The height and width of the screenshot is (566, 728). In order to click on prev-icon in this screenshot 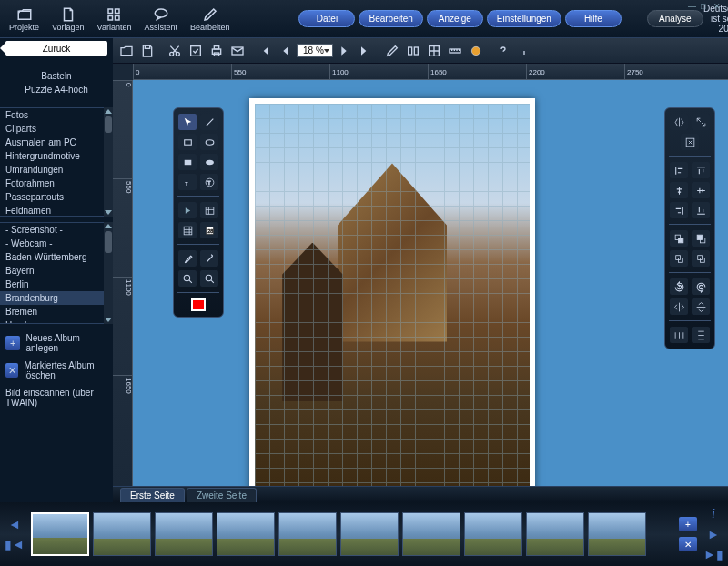, I will do `click(286, 51)`.